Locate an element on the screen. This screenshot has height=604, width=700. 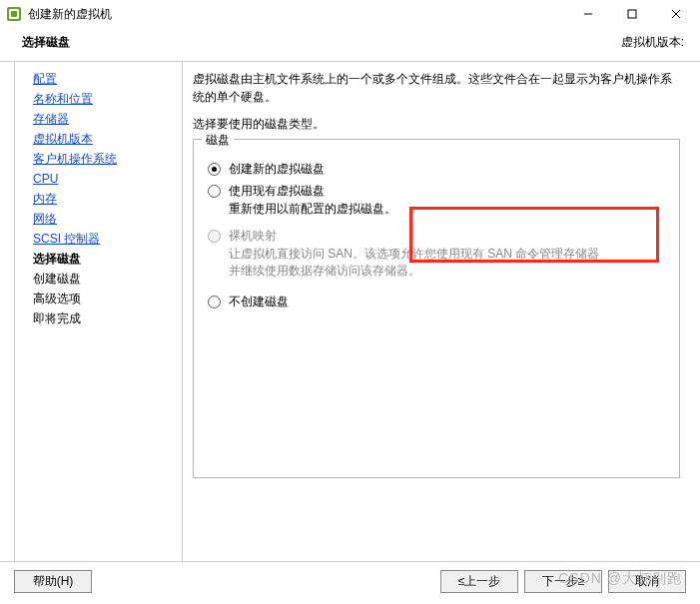
radio-sublabel: 让虚拟机直接访问 SAN。该选项允许您使用现有 SAN 命令管理存储器并继续使用… is located at coordinates (418, 263).